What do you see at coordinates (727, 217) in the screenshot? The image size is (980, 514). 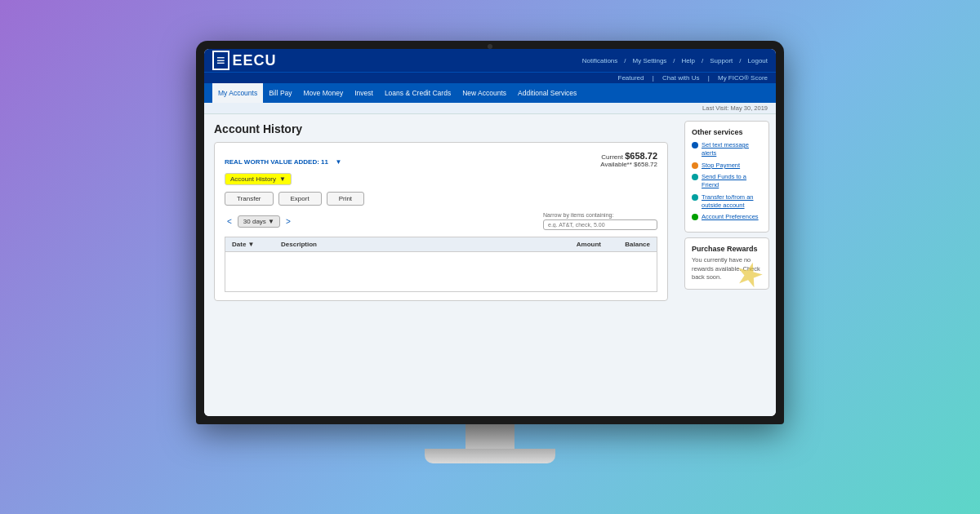 I see `sidebar-link-account-prefs: Account Preferences` at bounding box center [727, 217].